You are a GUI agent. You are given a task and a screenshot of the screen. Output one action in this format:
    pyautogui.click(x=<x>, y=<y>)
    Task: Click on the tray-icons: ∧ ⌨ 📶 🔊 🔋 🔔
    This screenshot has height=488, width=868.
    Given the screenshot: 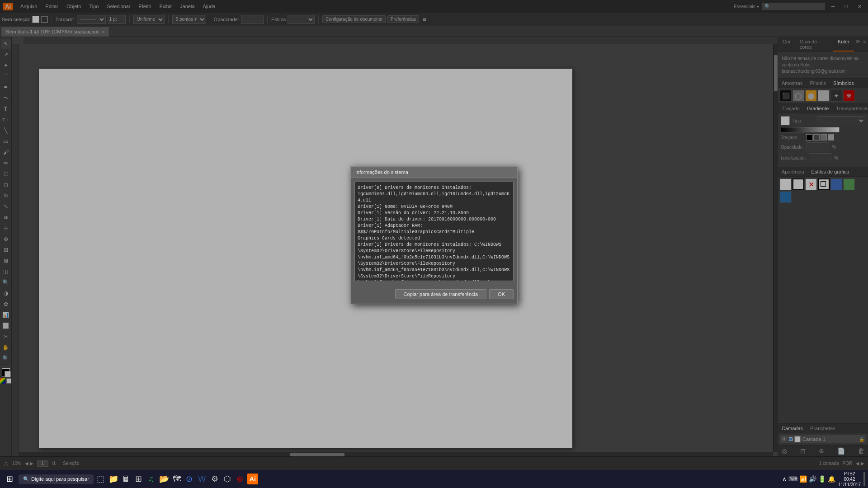 What is the action you would take?
    pyautogui.click(x=809, y=479)
    